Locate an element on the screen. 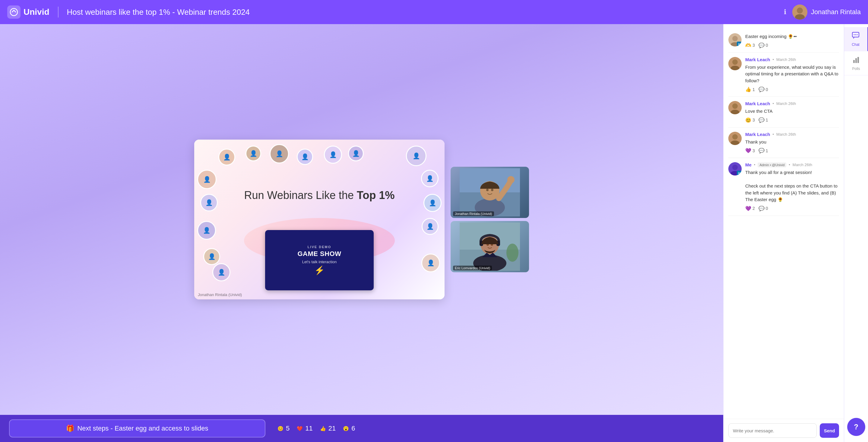 The image size is (868, 442). heart-emoji: ❤️ is located at coordinates (300, 429).